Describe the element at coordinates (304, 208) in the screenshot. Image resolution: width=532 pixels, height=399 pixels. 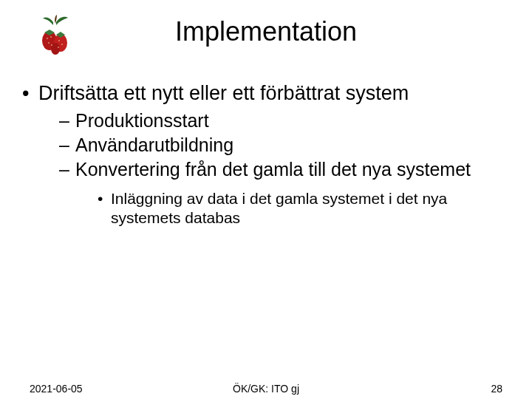
I see `bullet-l3: Inläggning av data i det gamla systemet …` at that location.